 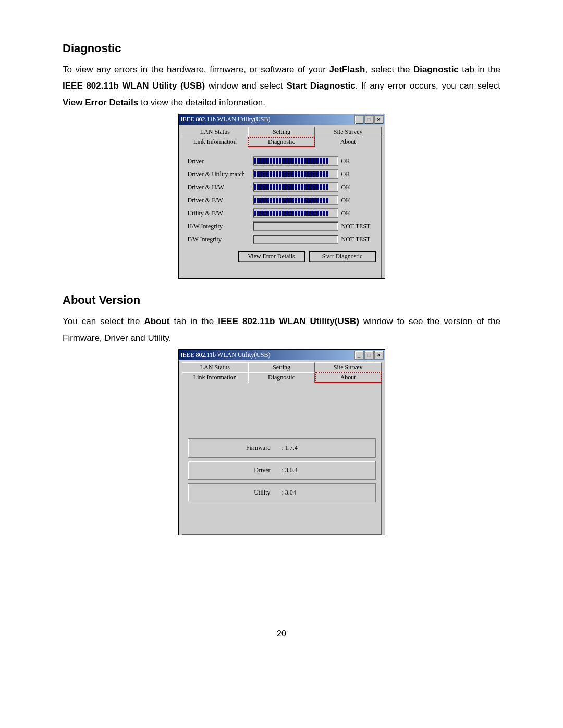 What do you see at coordinates (196, 70) in the screenshot?
I see `text: To view any errors in the hardware, firm…` at bounding box center [196, 70].